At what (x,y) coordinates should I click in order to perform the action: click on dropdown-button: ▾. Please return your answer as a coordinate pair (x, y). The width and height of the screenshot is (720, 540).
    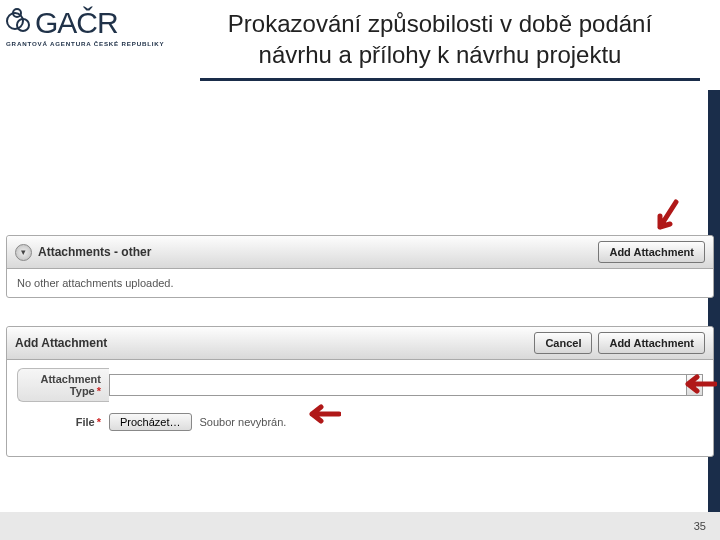
    Looking at the image, I should click on (695, 385).